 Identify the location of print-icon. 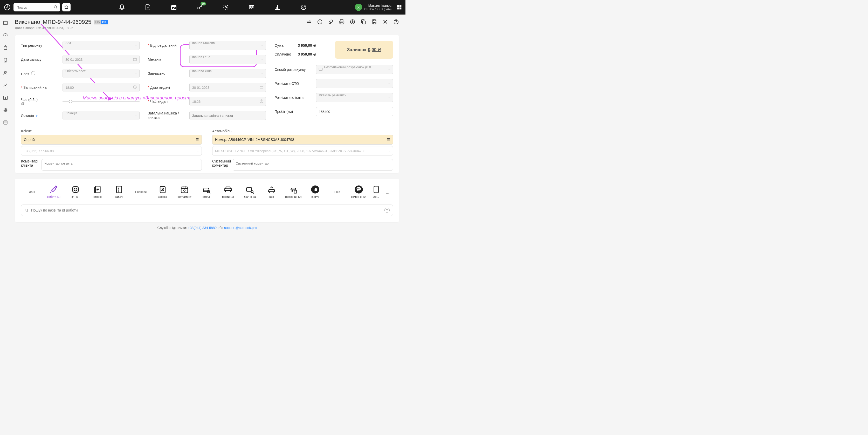
(342, 22).